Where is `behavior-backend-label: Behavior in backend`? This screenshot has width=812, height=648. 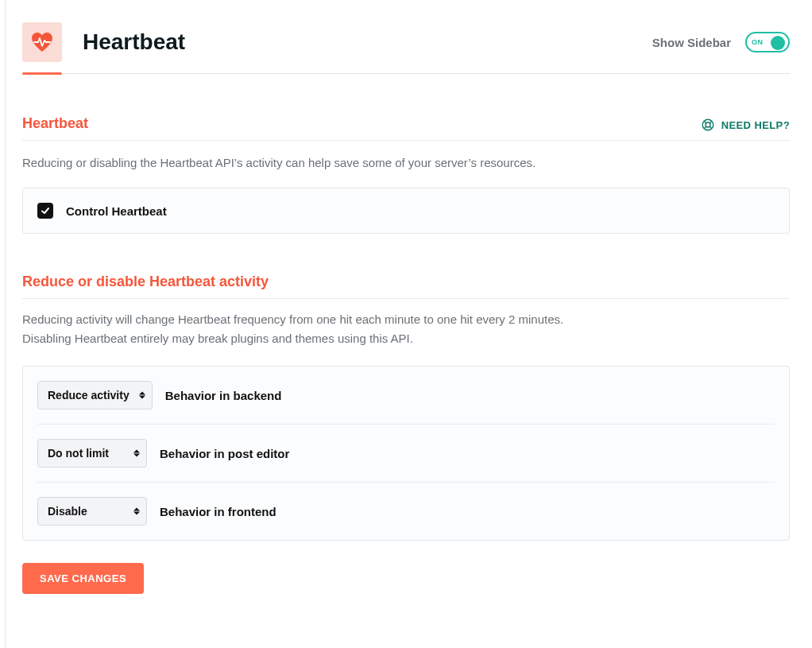
behavior-backend-label: Behavior in backend is located at coordinates (224, 396).